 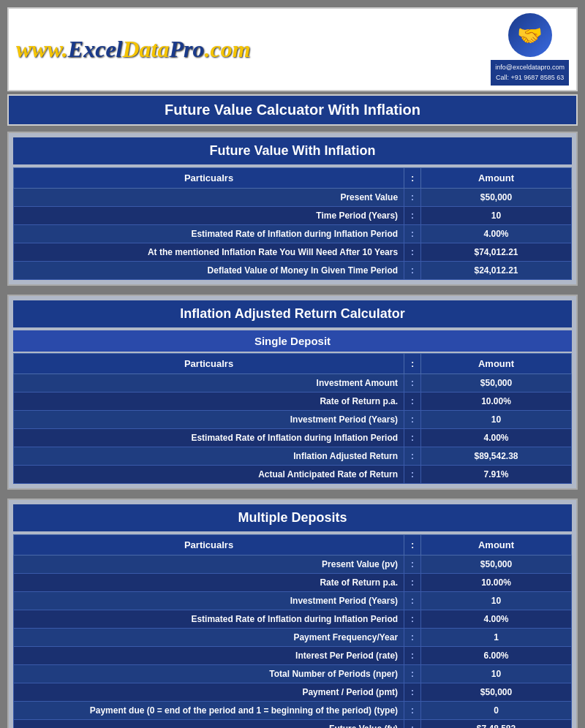 I want to click on section2-col-particulars: Particualrs, so click(x=209, y=364).